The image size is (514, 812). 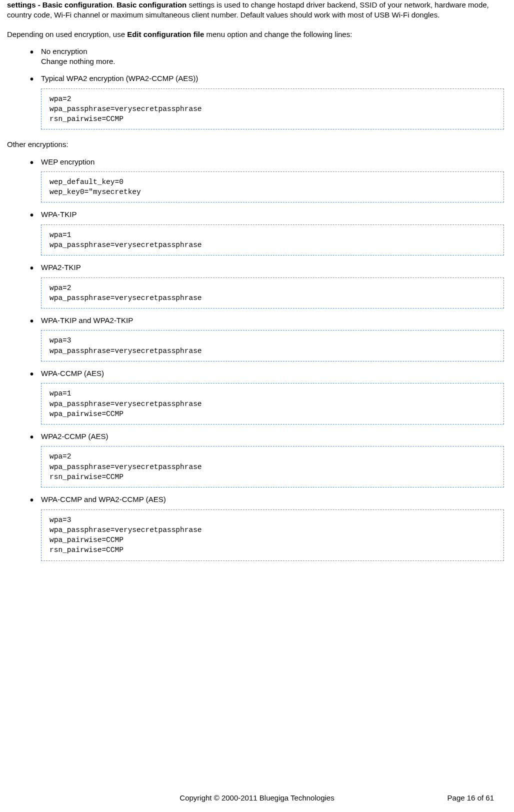 I want to click on depending-pre: Depending on used encryption, use, so click(x=67, y=34).